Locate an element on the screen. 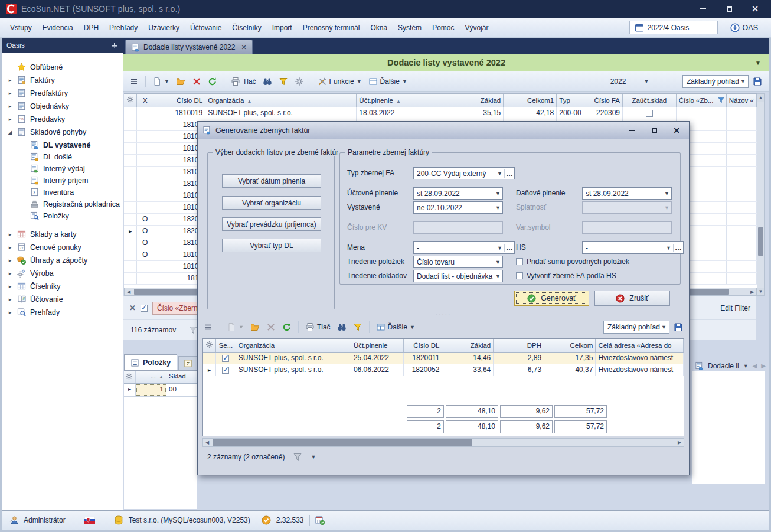 The height and width of the screenshot is (532, 771). sidebar-item-interný-výdaj: Interný výdaj is located at coordinates (63, 169).